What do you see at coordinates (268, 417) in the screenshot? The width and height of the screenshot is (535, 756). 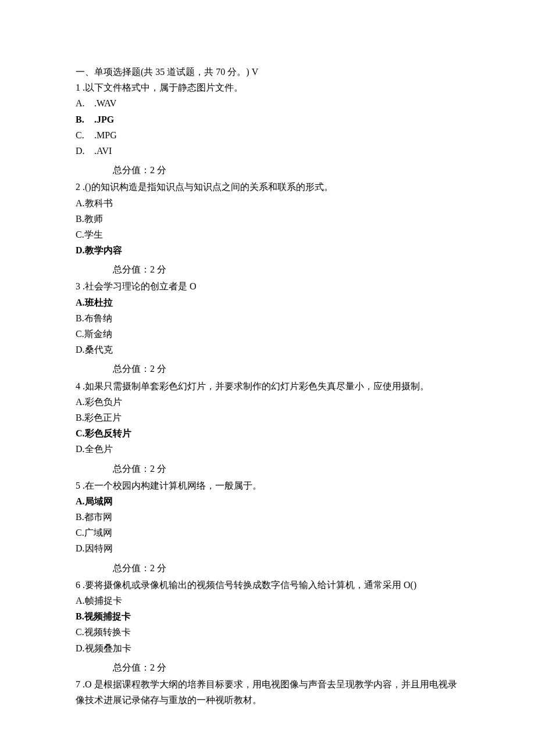 I see `answer-option: B.彩色正片` at bounding box center [268, 417].